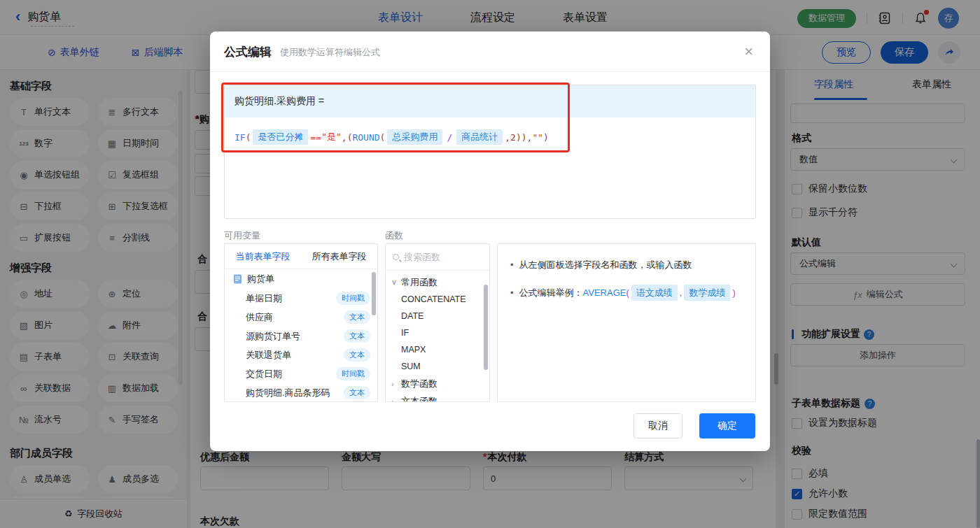 This screenshot has width=980, height=528. Describe the element at coordinates (486, 327) in the screenshot. I see `functions-scrollbar` at that location.